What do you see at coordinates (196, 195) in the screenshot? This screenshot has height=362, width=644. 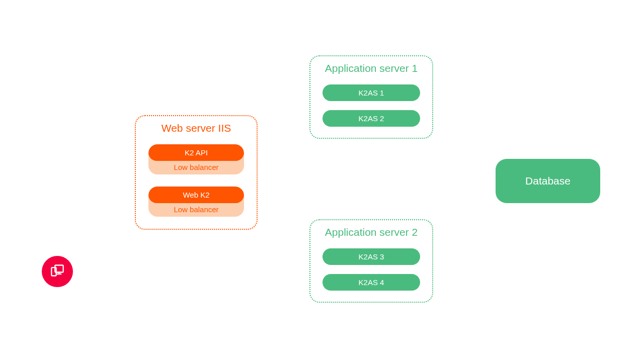 I see `web-service-name: Web K2` at bounding box center [196, 195].